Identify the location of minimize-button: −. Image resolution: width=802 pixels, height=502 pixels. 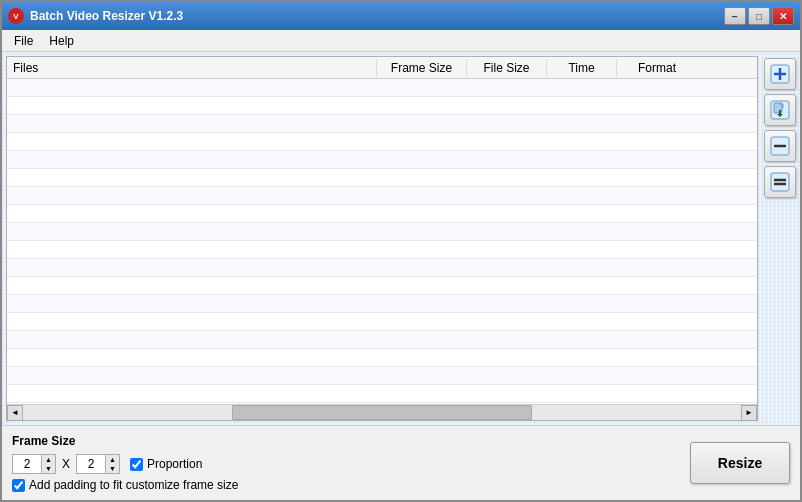
(735, 16).